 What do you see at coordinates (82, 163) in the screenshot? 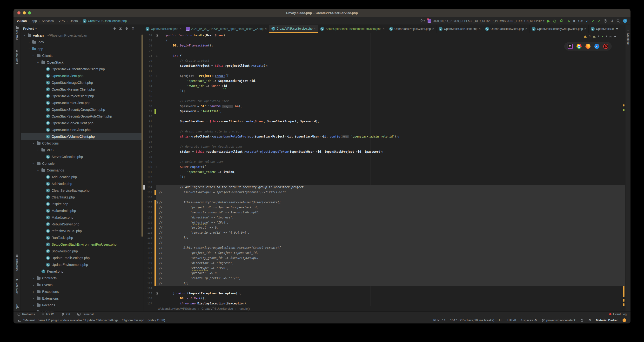
I see `tree-item: ›Console` at bounding box center [82, 163].